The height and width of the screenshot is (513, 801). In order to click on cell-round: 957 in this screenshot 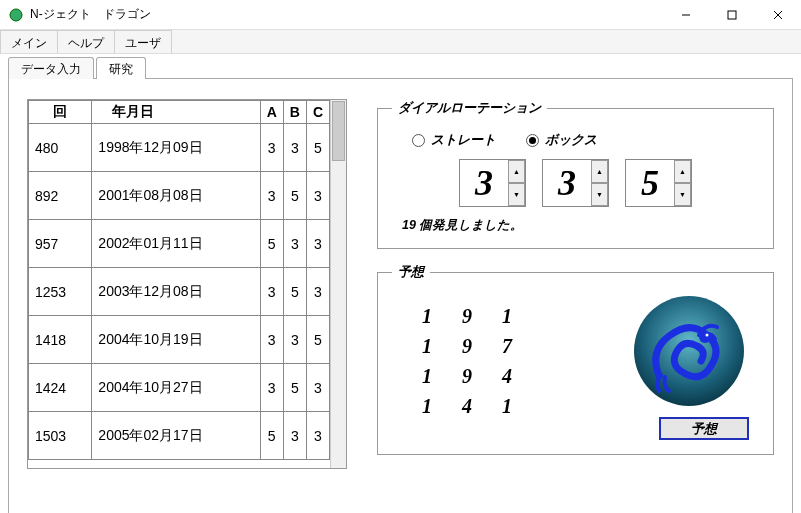, I will do `click(60, 244)`.